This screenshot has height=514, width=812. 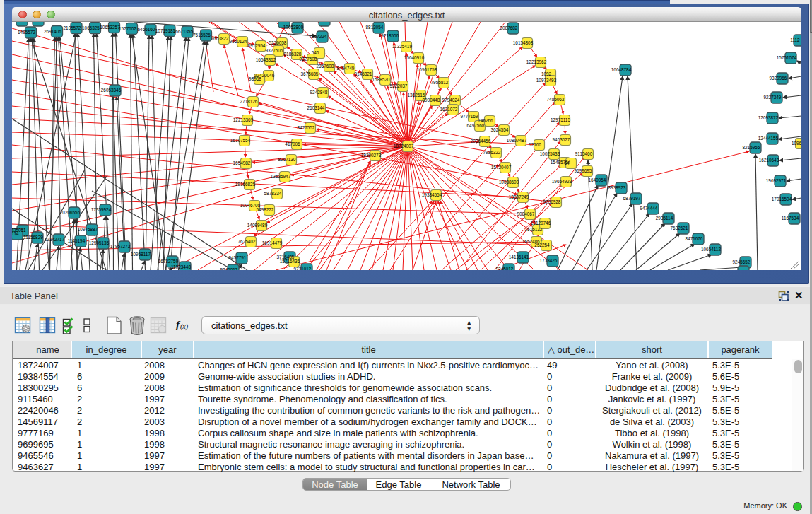 What do you see at coordinates (127, 28) in the screenshot?
I see `svg-text: 1527602` at bounding box center [127, 28].